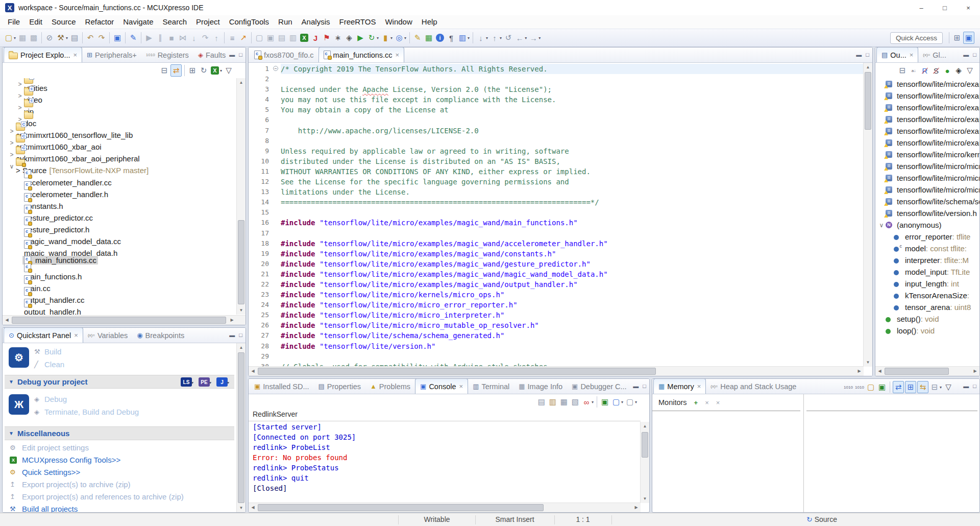 The image size is (980, 526). What do you see at coordinates (442, 386) in the screenshot?
I see `tab-console: ▣Console×` at bounding box center [442, 386].